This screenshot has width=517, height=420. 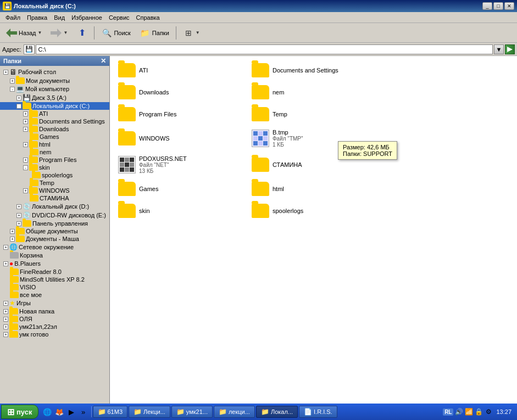 What do you see at coordinates (55, 106) in the screenshot?
I see `sidebar-item-cdrive: - Локальный диск (C:)` at bounding box center [55, 106].